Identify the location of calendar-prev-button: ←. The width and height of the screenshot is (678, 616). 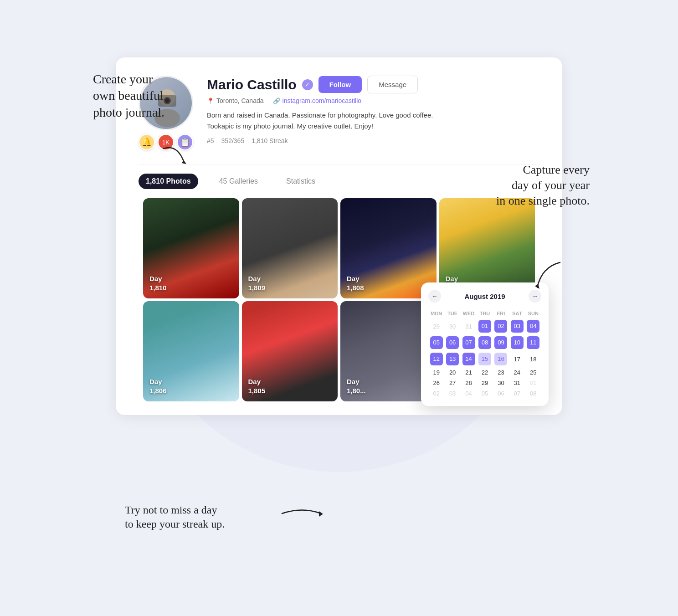
(435, 296).